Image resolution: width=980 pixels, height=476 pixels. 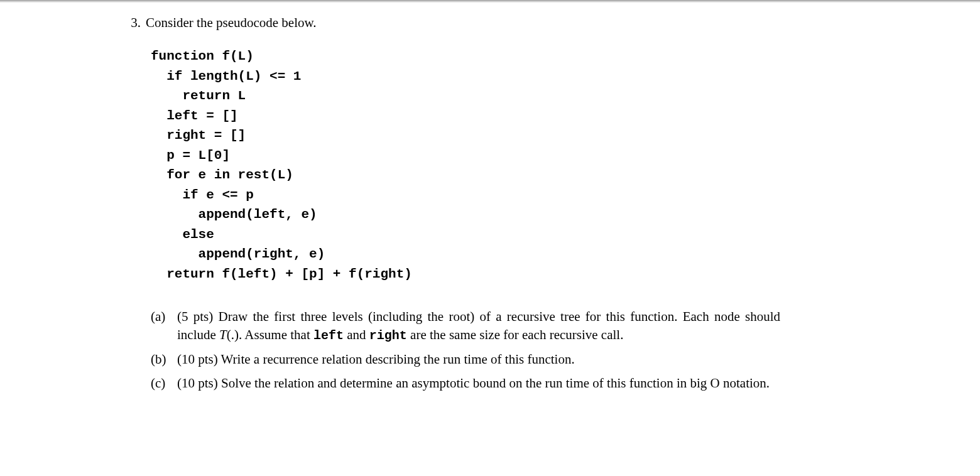 What do you see at coordinates (164, 359) in the screenshot?
I see `subpart-b-label: (b)` at bounding box center [164, 359].